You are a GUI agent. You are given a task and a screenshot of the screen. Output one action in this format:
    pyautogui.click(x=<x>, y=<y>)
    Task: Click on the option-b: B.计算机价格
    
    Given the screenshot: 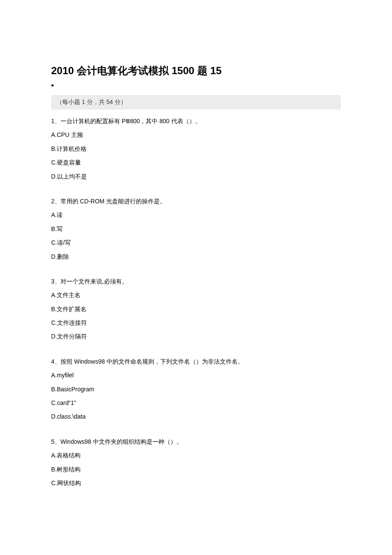 What is the action you would take?
    pyautogui.click(x=196, y=149)
    